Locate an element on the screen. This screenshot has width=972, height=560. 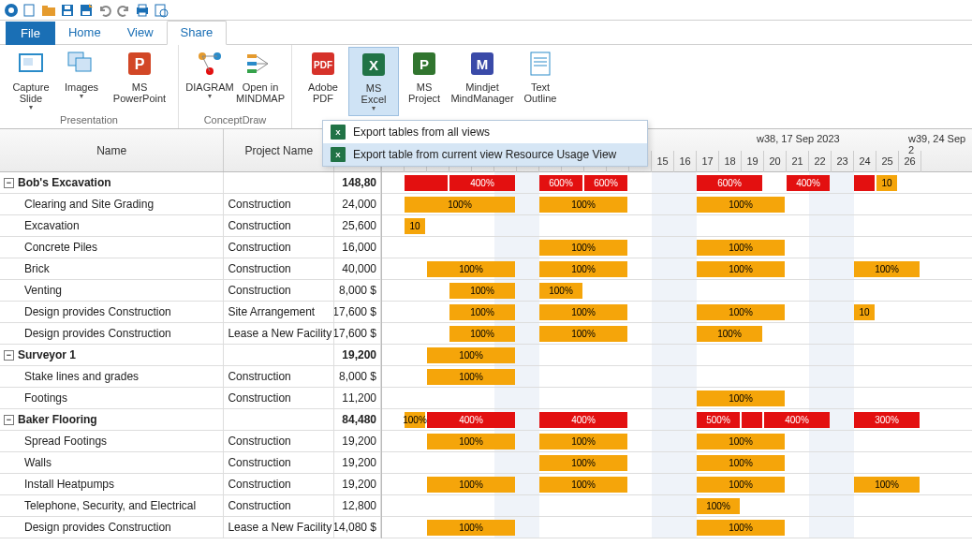
tab-view: View is located at coordinates (140, 33).